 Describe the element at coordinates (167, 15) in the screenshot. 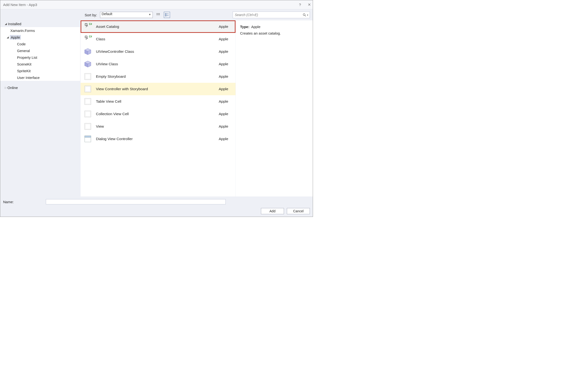

I see `view-list-button` at that location.